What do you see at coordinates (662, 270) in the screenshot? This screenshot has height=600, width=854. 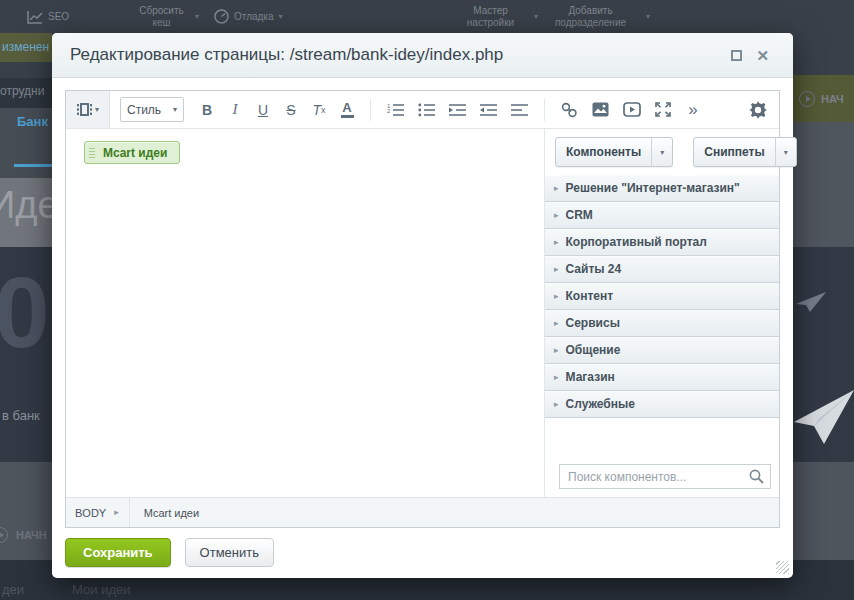 I see `category-sites-24: ▸ Сайты 24` at bounding box center [662, 270].